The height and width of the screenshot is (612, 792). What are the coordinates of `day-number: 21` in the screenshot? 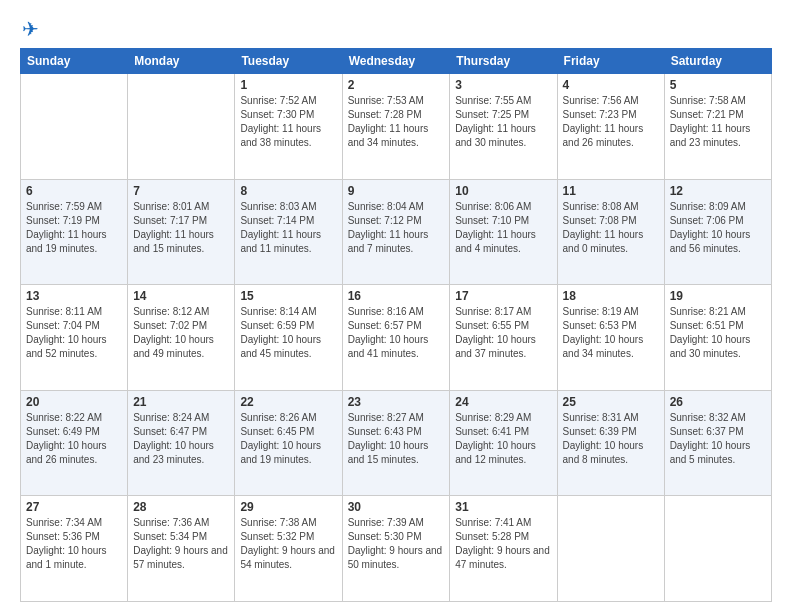 It's located at (181, 402).